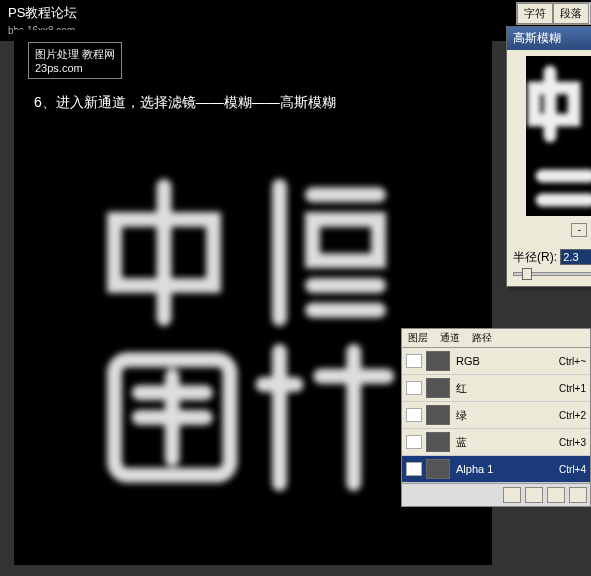 The width and height of the screenshot is (591, 576). What do you see at coordinates (508, 416) in the screenshot?
I see `channel-name: 绿` at bounding box center [508, 416].